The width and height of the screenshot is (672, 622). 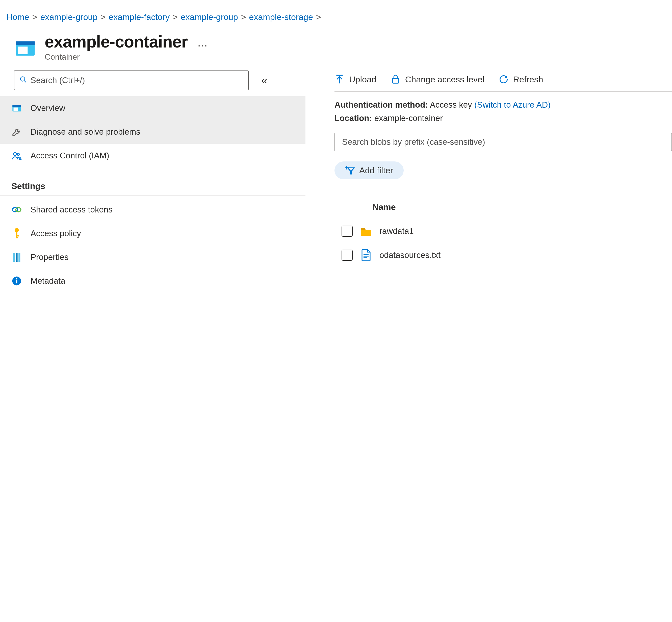 What do you see at coordinates (355, 79) in the screenshot?
I see `upload-button: Upload` at bounding box center [355, 79].